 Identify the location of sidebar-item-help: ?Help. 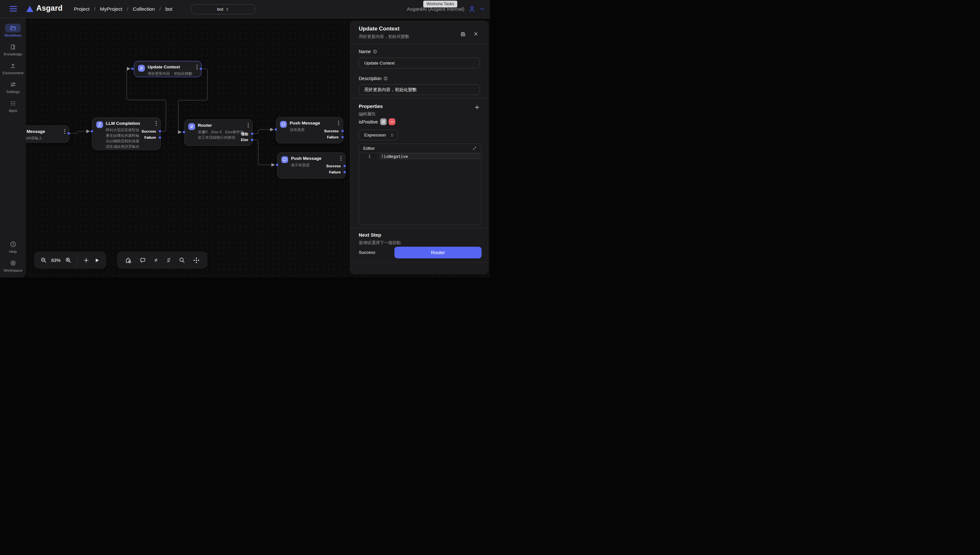
(13, 247).